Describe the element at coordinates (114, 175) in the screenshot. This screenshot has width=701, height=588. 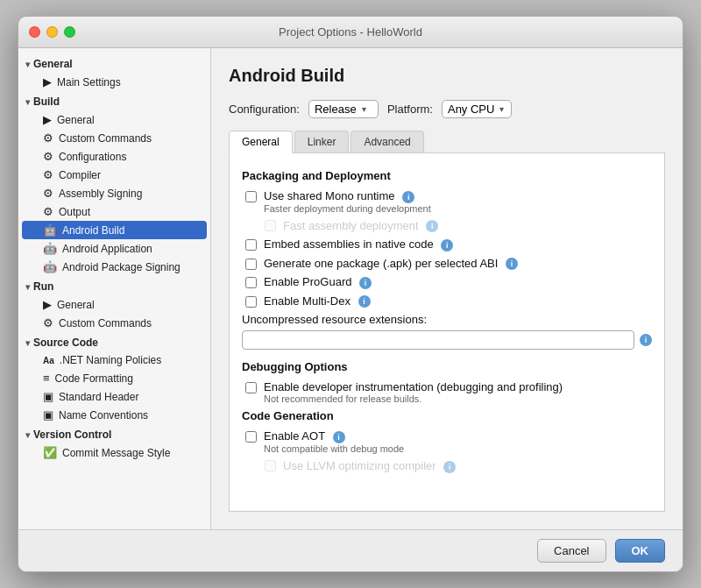
I see `sidebar-item-compiler: ⚙ Compiler` at that location.